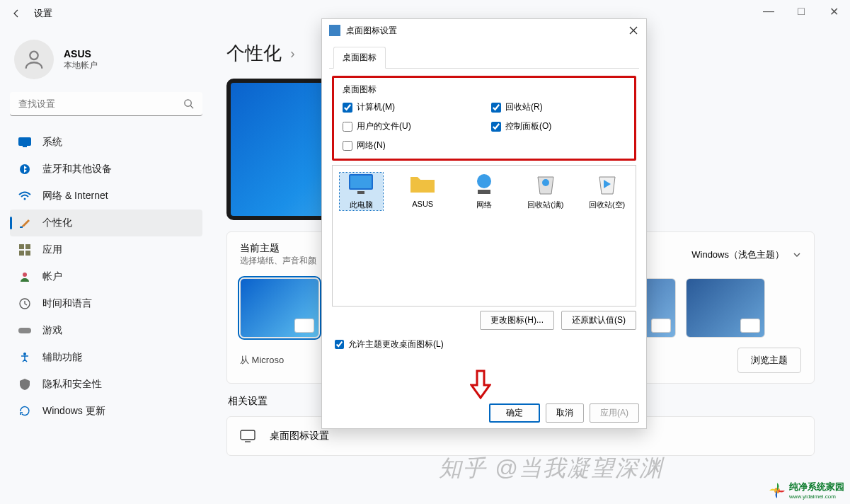  What do you see at coordinates (360, 58) in the screenshot?
I see `tab-desktop-icons: 桌面图标` at bounding box center [360, 58].